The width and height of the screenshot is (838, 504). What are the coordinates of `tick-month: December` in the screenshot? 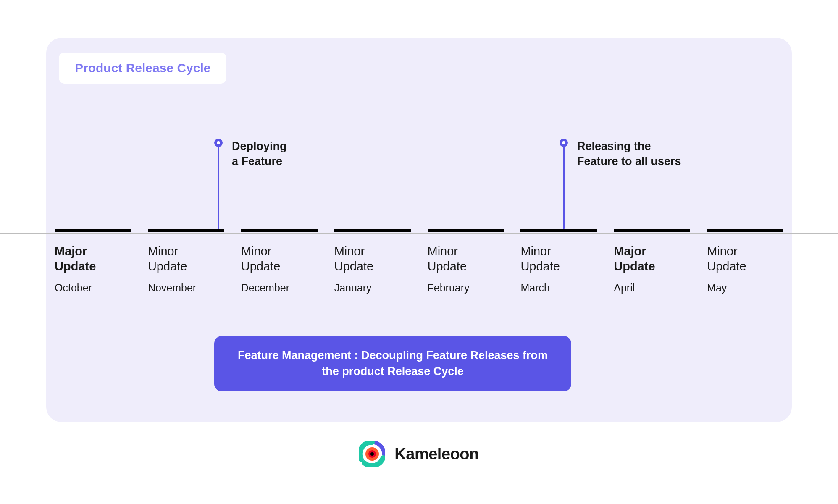 It's located at (284, 288).